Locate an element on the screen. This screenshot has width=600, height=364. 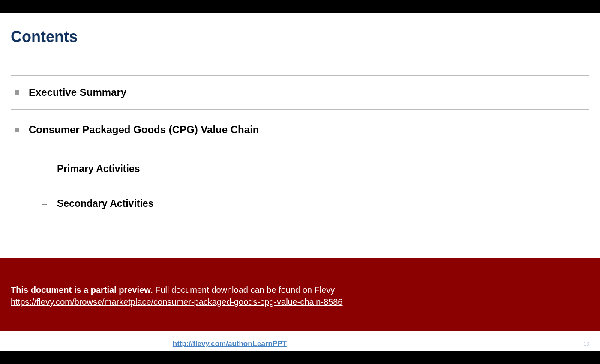
letterbox-bottom is located at coordinates (300, 358).